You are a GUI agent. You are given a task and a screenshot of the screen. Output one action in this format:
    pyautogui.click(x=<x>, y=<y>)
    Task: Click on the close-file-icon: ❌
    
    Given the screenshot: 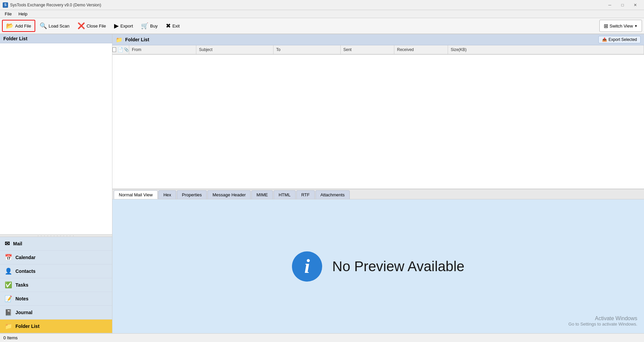 What is the action you would take?
    pyautogui.click(x=81, y=26)
    